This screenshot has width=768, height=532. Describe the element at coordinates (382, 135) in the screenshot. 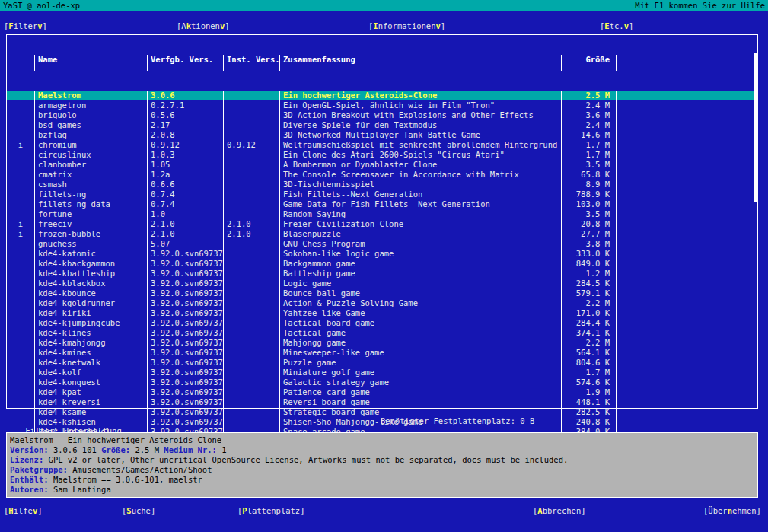

I see `table-row: bzflag2.0.83D Networked Multiplayer Tank…` at that location.